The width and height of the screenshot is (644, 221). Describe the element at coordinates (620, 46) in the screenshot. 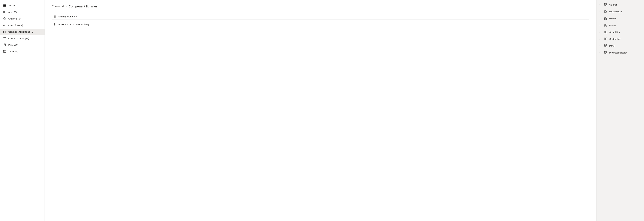

I see `panel-item-panel: › Panel` at that location.